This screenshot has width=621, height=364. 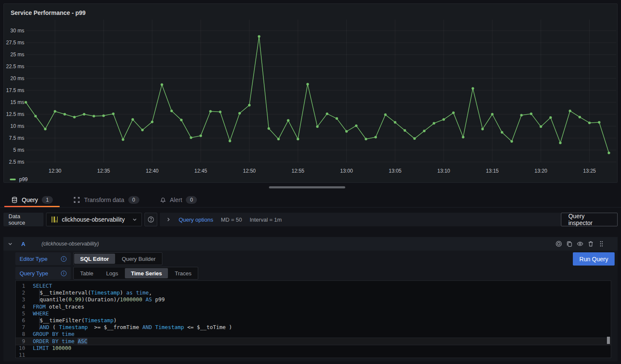 I want to click on svg-text: 13:25, so click(x=589, y=171).